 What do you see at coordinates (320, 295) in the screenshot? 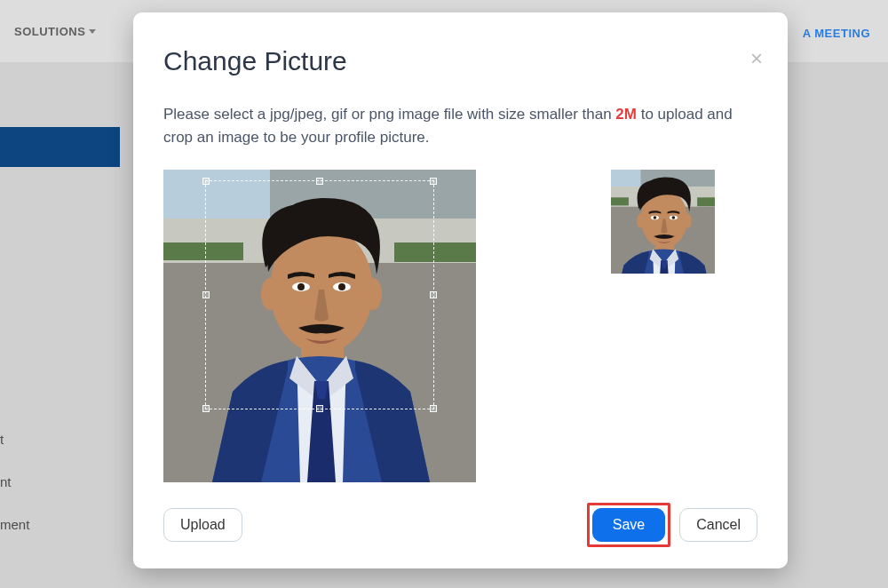
I see `crop-selection` at bounding box center [320, 295].